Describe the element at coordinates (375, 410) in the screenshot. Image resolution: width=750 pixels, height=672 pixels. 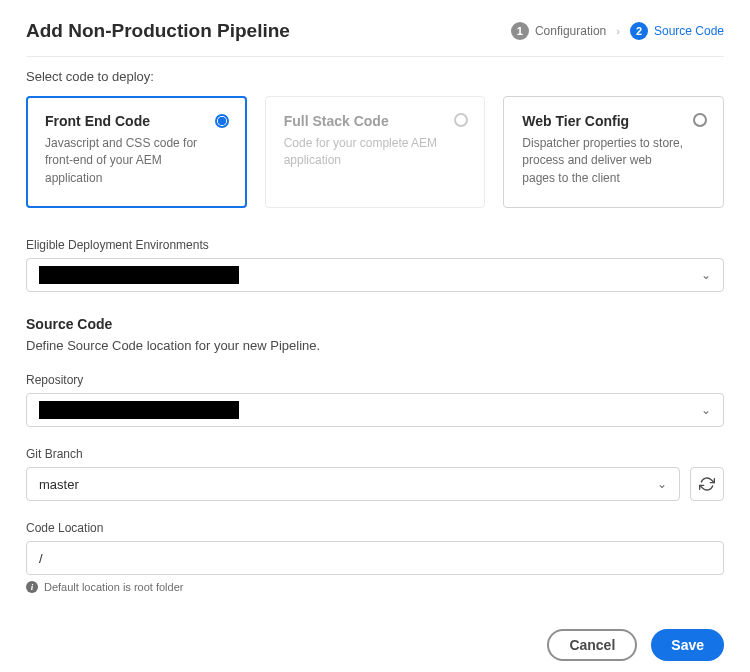
I see `repo-select: ⌄` at that location.